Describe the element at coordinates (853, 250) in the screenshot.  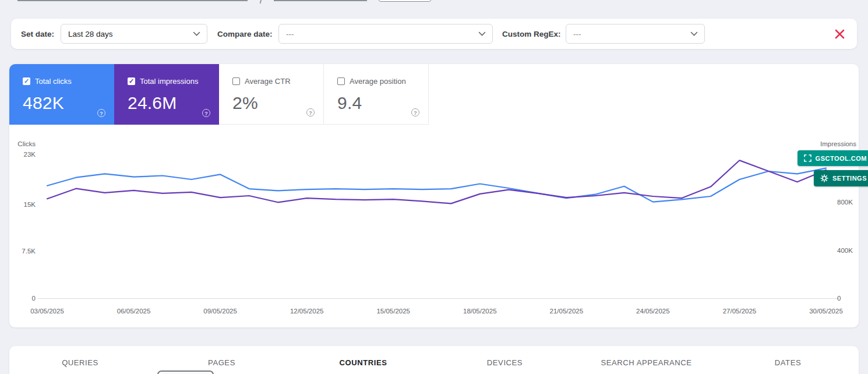
I see `y-axis-tick-right: 400K` at that location.